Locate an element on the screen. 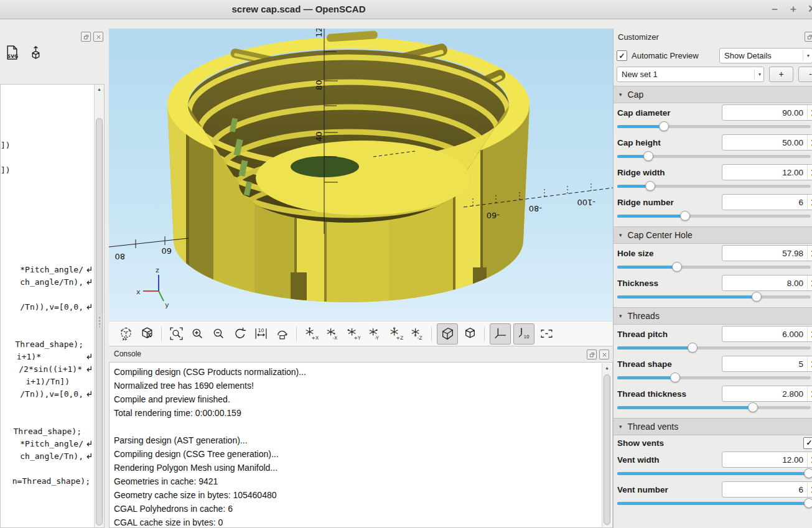 This screenshot has width=812, height=528. editor-lines: ]) ]) is located at coordinates (47, 306).